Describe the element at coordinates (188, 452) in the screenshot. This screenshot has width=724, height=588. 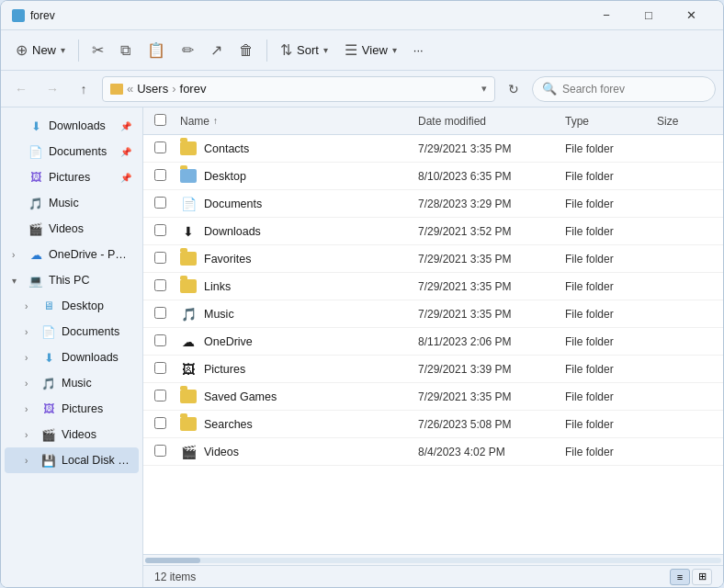
I see `folder-icon: 🎬` at that location.